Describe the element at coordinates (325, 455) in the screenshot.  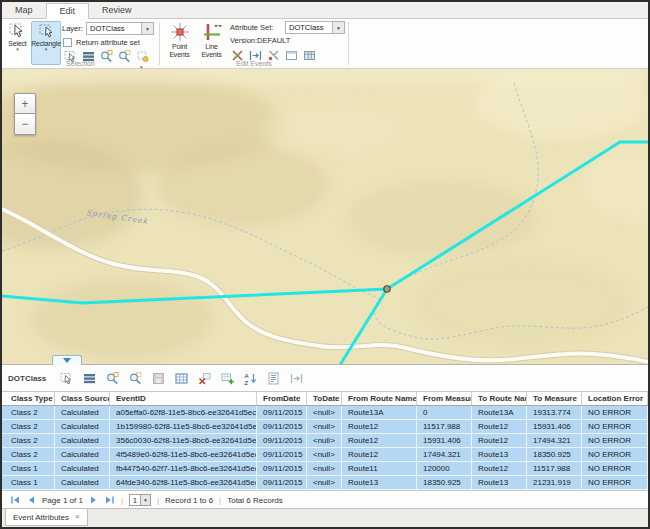
I see `table-row: Class 2Calculated4f5489e0-62f8-11e5-8bc6…` at that location.